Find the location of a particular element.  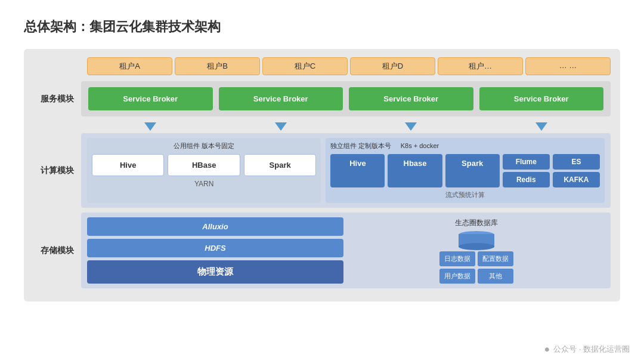

tenant-row: 租户A 租户B 租户C 租户D 租户… … … is located at coordinates (322, 66).